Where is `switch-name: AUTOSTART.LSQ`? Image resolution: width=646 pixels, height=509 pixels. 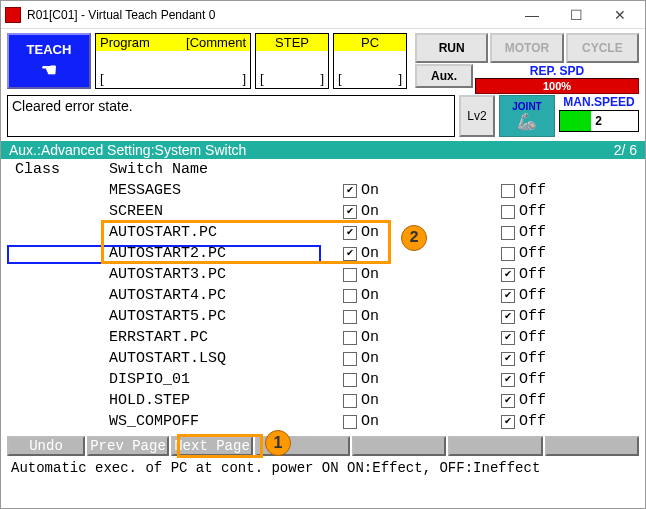
switch-name: AUTOSTART.LSQ is located at coordinates (226, 358).